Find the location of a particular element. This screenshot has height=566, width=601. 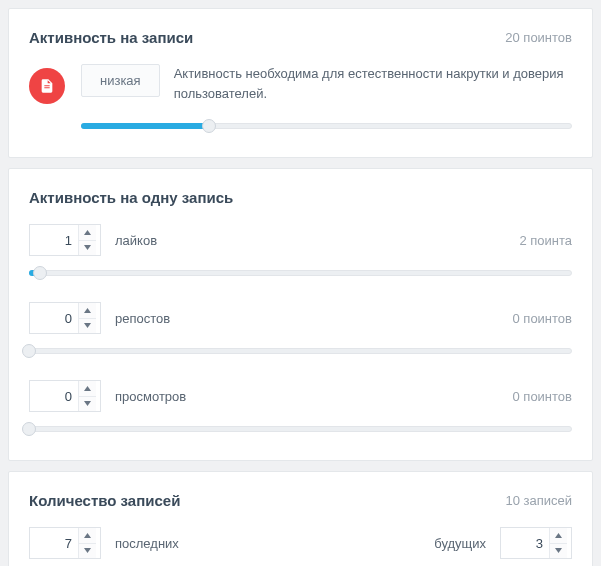

reposts-block: репостов 0 поинтов is located at coordinates (300, 330).